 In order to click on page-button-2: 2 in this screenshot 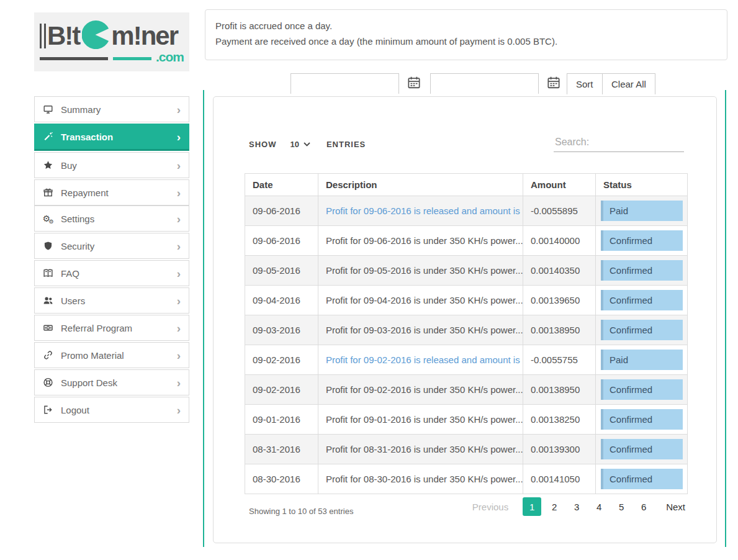, I will do `click(554, 507)`.